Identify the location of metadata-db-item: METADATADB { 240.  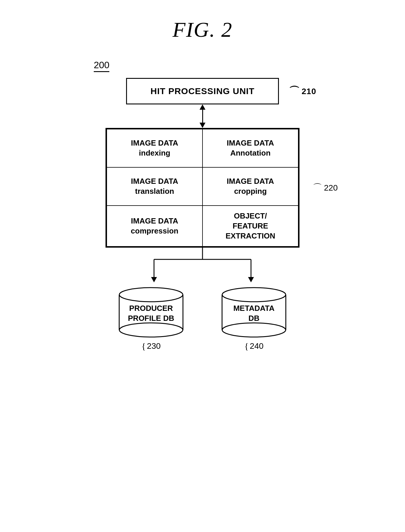
(254, 318).